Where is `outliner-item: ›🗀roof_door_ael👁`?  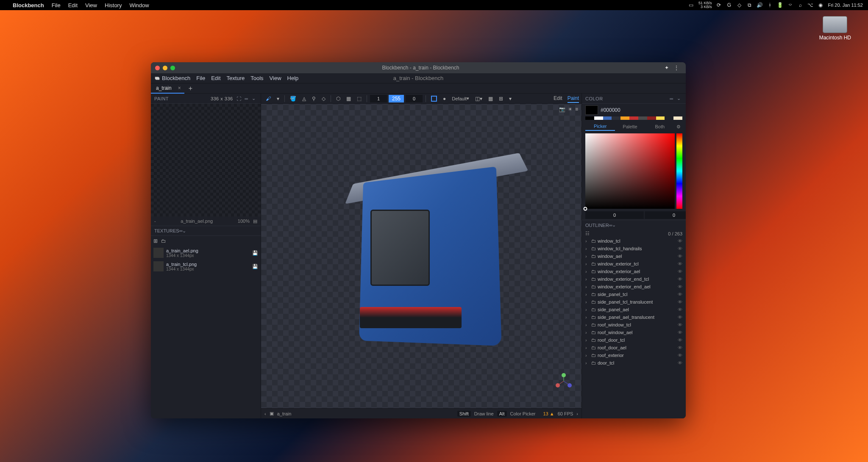
outliner-item: ›🗀roof_door_ael👁 is located at coordinates (634, 348).